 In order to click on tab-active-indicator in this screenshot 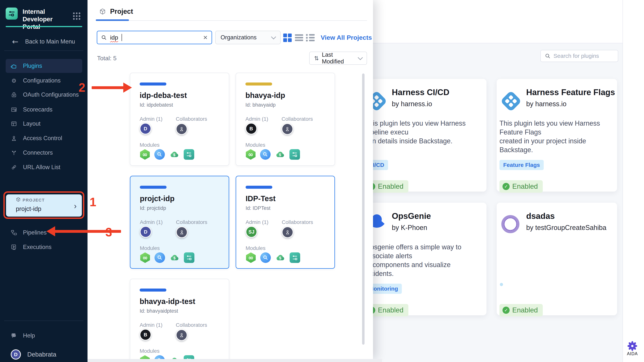, I will do `click(112, 20)`.